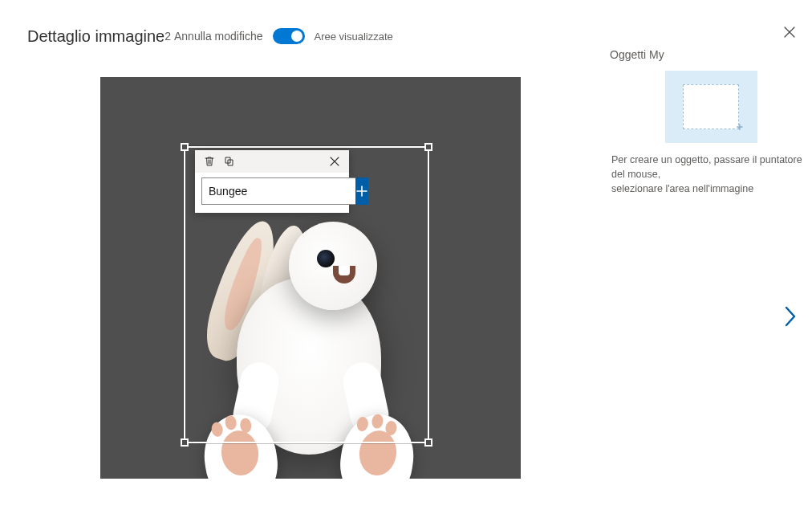 This screenshot has height=518, width=812. I want to click on close-dialog-button, so click(790, 32).